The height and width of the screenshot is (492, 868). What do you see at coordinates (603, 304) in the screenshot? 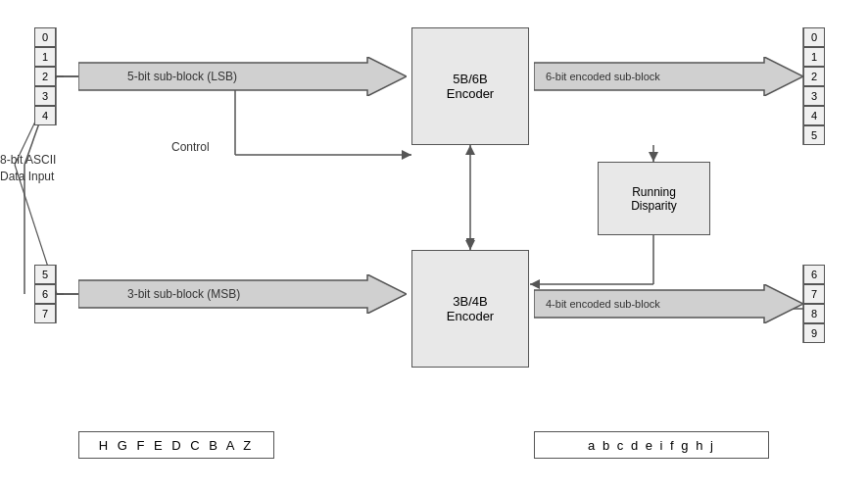
I see `svg-text: 4-bit encoded sub-block` at bounding box center [603, 304].